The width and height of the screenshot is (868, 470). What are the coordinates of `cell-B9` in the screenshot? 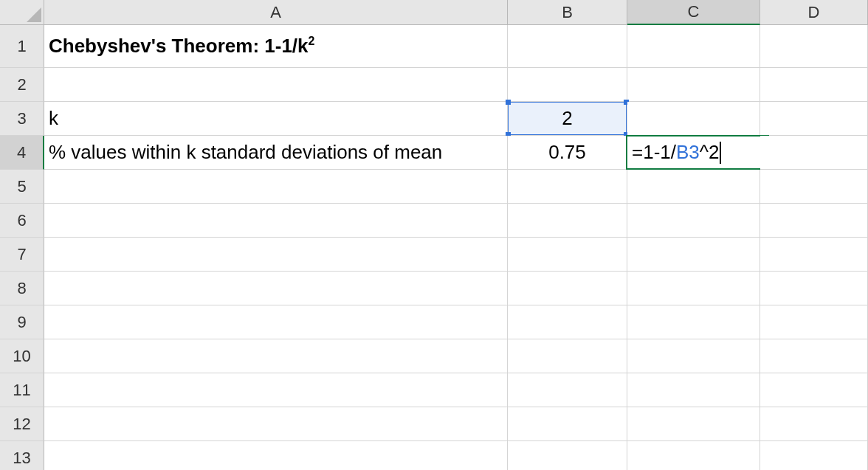 It's located at (568, 322).